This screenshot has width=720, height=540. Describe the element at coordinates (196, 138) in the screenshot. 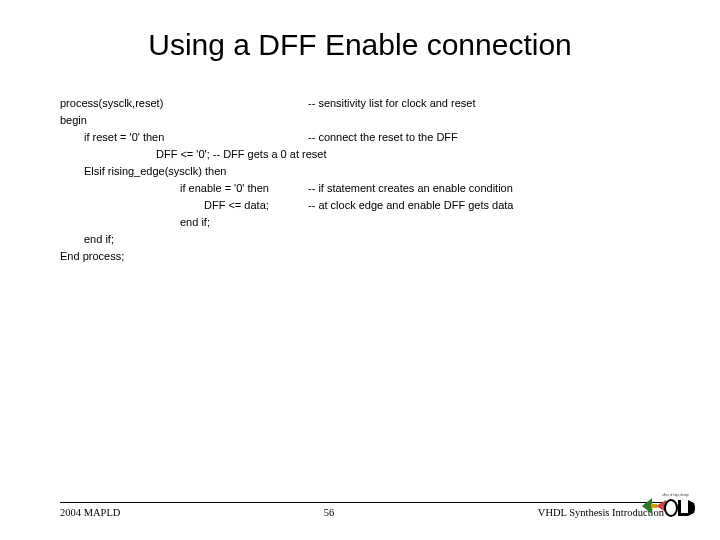

I see `code-text: if reset = '0' then` at that location.